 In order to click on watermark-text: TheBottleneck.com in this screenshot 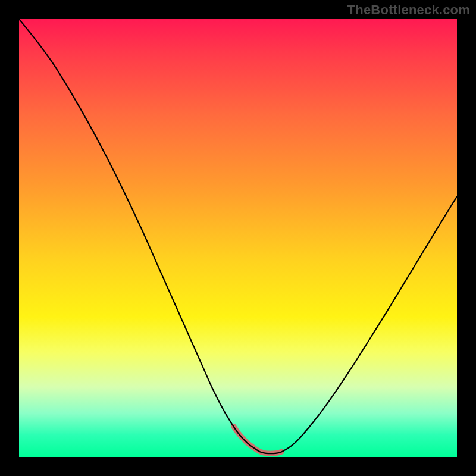, I will do `click(409, 10)`.